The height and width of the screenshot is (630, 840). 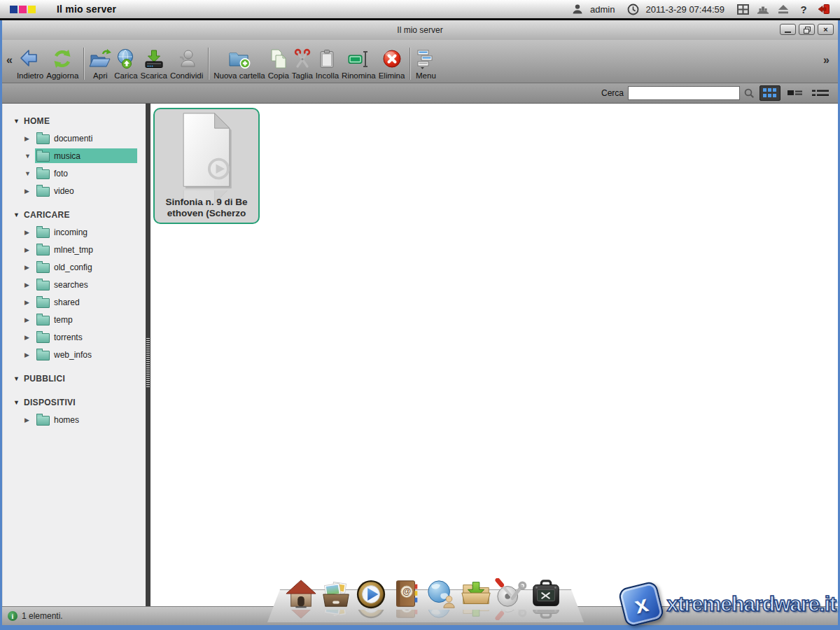 I want to click on toolbar-button-menu: Menu, so click(x=426, y=63).